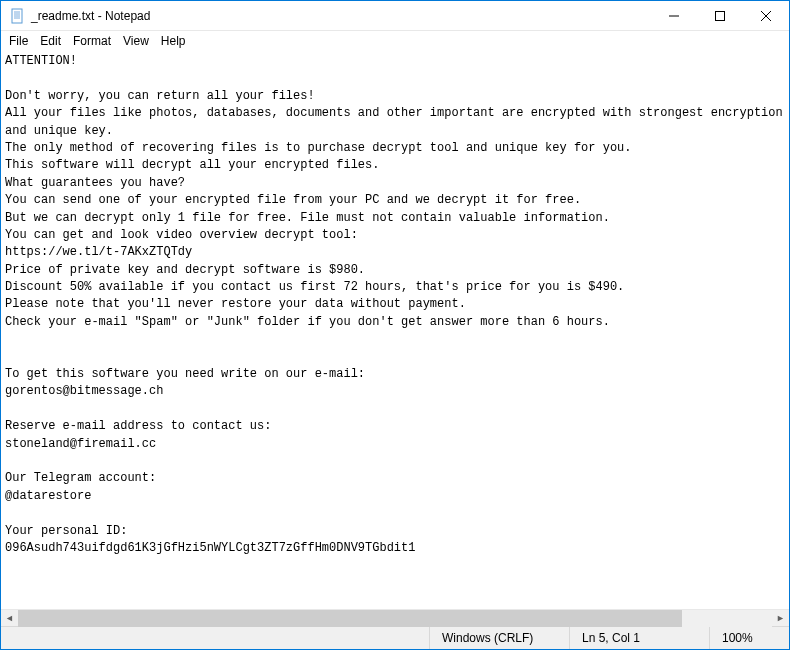 Image resolution: width=790 pixels, height=650 pixels. I want to click on scrollbar-track, so click(395, 618).